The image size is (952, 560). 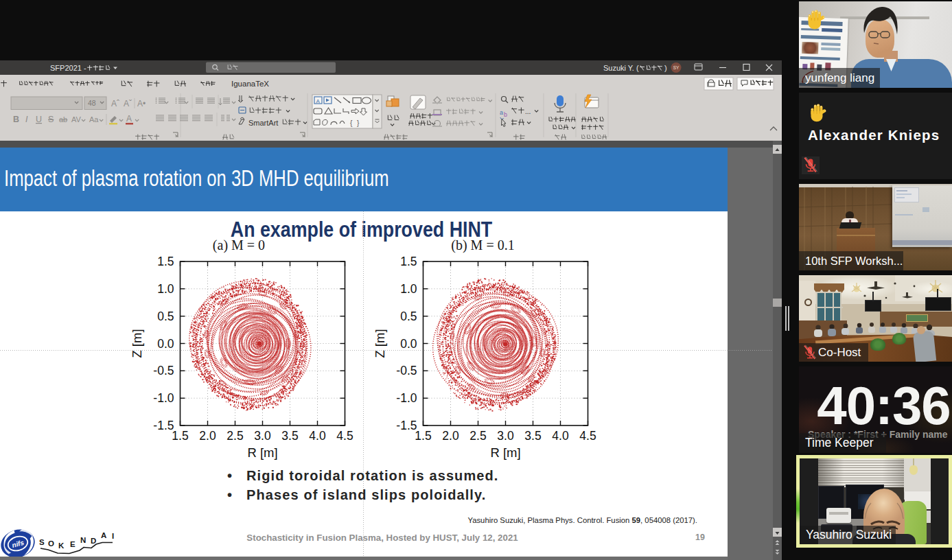 What do you see at coordinates (141, 104) in the screenshot?
I see `svg-text: A•` at bounding box center [141, 104].